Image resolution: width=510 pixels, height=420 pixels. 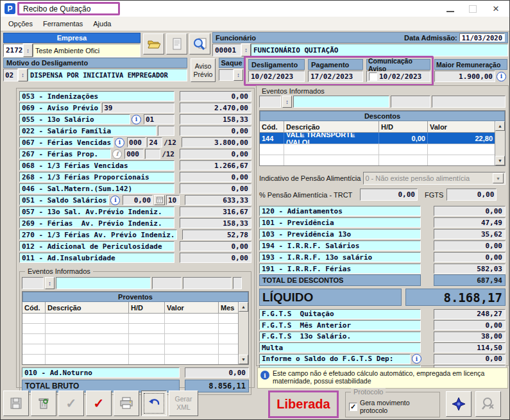 What do you see at coordinates (464, 76) in the screenshot?
I see `maior-remuneracao-field: 1.900,00` at bounding box center [464, 76].